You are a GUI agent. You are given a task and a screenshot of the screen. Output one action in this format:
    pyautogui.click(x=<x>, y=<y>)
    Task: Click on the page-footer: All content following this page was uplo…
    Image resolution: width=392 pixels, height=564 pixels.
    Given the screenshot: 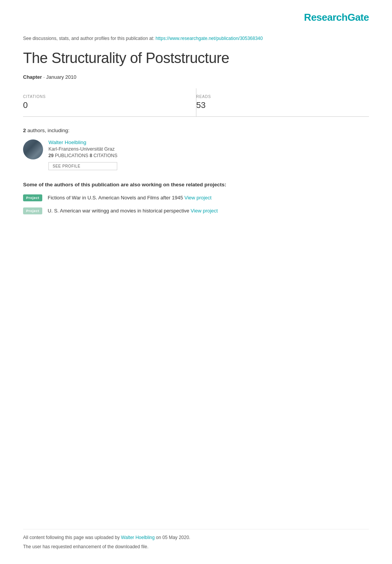 What is the action you would take?
    pyautogui.click(x=196, y=541)
    